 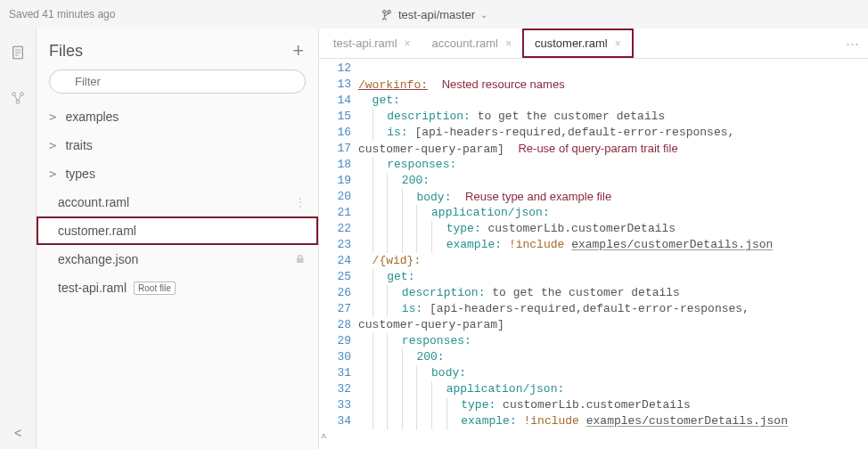 What do you see at coordinates (18, 100) in the screenshot?
I see `dependencies-icon` at bounding box center [18, 100].